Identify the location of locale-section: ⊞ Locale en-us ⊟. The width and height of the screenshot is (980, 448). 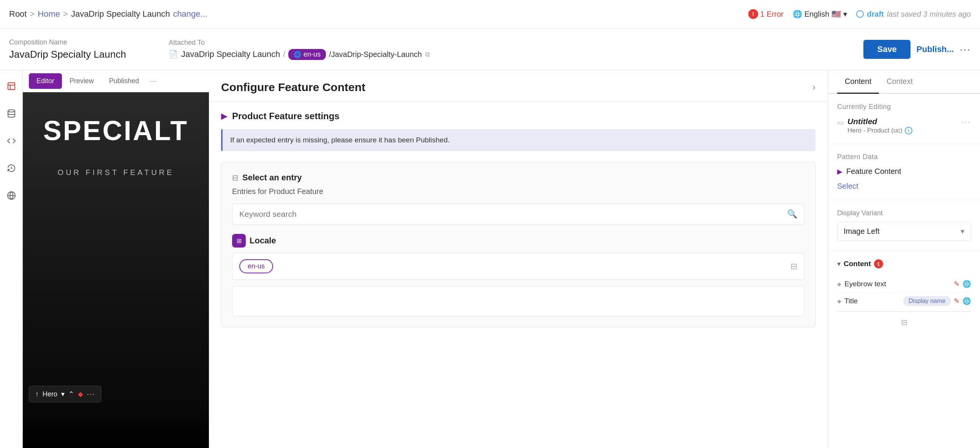
(518, 275).